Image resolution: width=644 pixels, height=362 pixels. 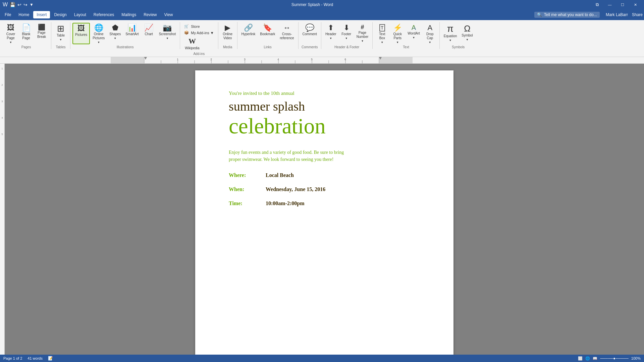 I want to click on pictures-button: 🖼 Pictures, so click(x=81, y=34).